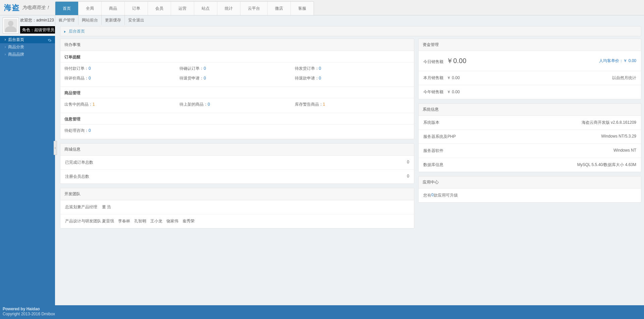  What do you see at coordinates (90, 8) in the screenshot?
I see `topnav-tab-1: 全局` at bounding box center [90, 8].